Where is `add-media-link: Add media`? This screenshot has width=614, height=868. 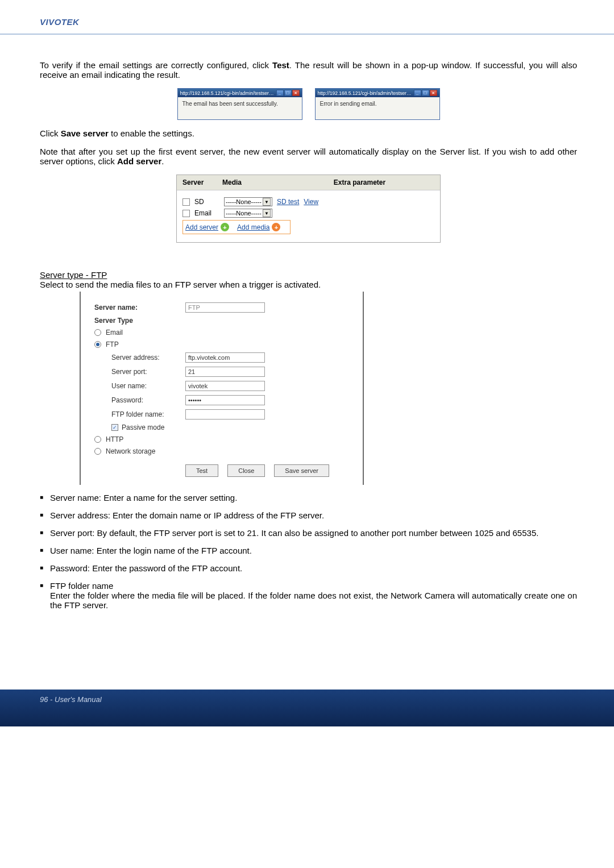
add-media-link: Add media is located at coordinates (254, 227).